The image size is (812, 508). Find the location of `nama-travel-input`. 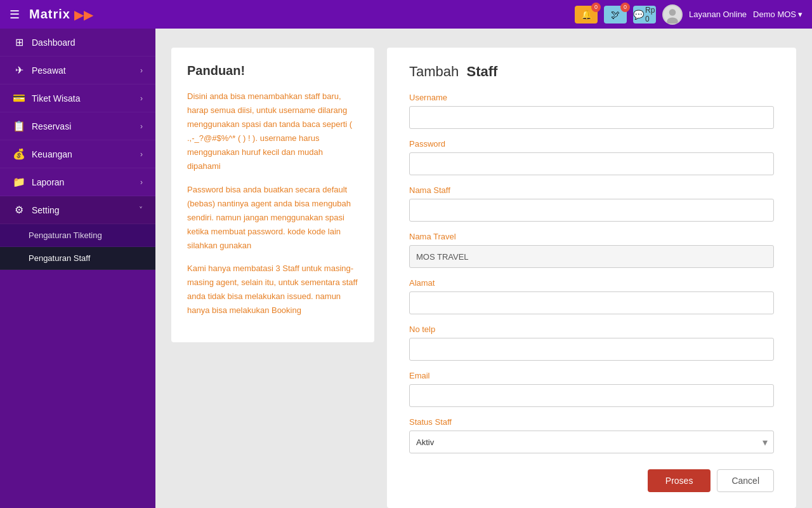

nama-travel-input is located at coordinates (591, 257).